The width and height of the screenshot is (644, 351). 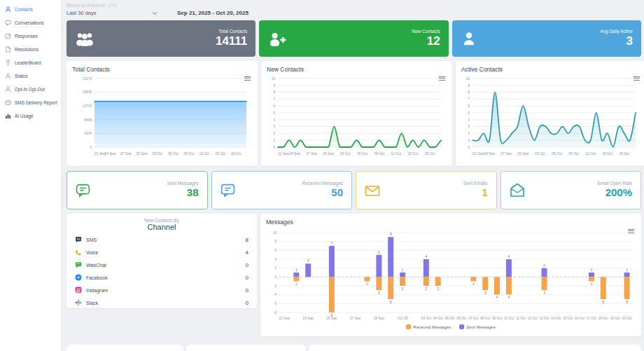 What do you see at coordinates (8, 76) in the screenshot?
I see `user-icon` at bounding box center [8, 76].